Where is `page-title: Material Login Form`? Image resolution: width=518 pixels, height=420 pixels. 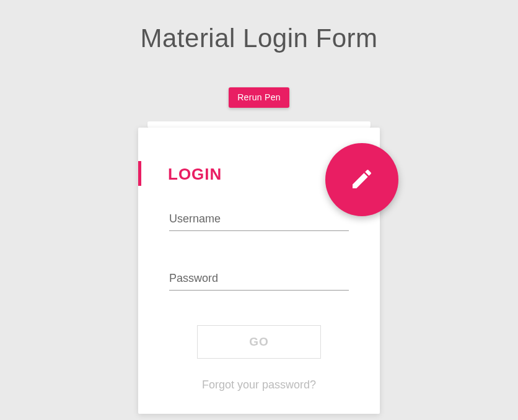
page-title: Material Login Form is located at coordinates (259, 27).